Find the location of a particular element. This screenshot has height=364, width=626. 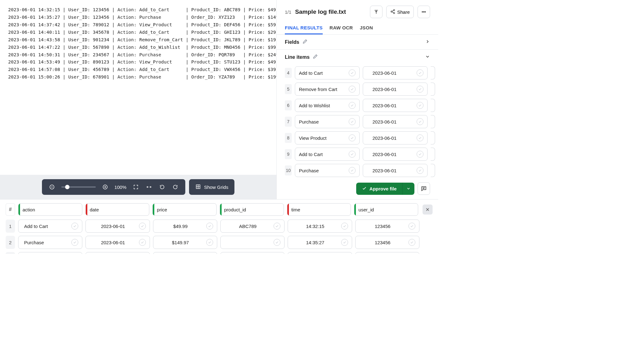

chevron-down-icon is located at coordinates (428, 57).